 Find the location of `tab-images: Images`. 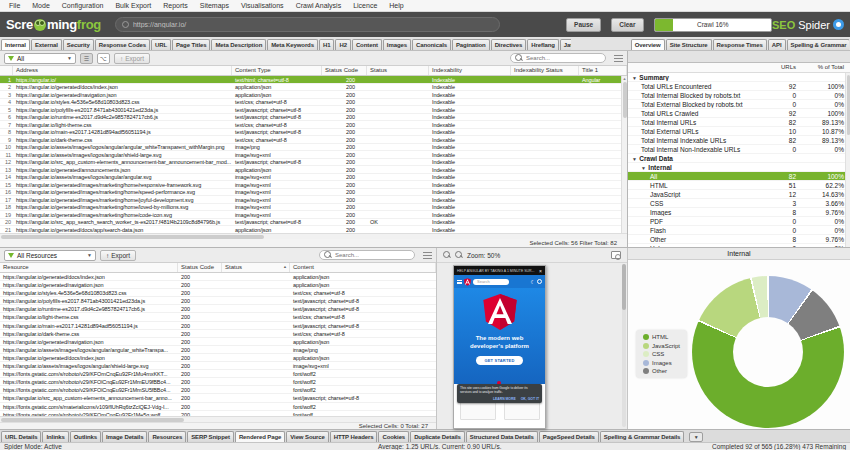

tab-images: Images is located at coordinates (397, 44).